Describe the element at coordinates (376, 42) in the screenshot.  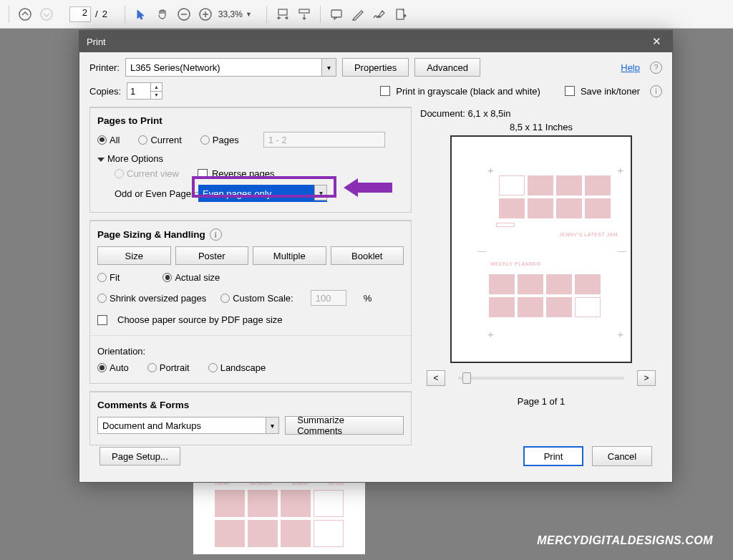
I see `dialog-titlebar: Print ✕` at that location.